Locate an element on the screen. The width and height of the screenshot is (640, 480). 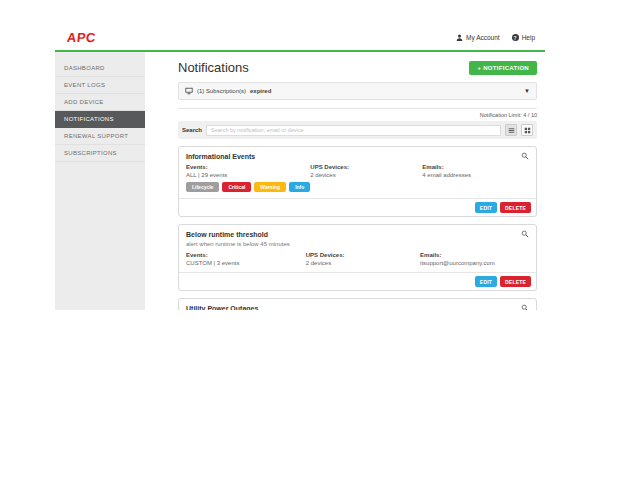
list-view-icon is located at coordinates (512, 130).